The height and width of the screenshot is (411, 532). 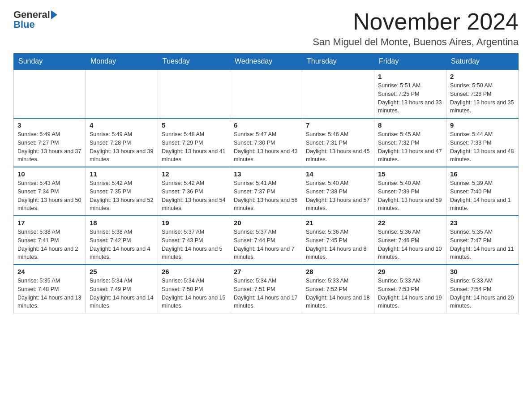 I want to click on day-number: 4, so click(x=122, y=125).